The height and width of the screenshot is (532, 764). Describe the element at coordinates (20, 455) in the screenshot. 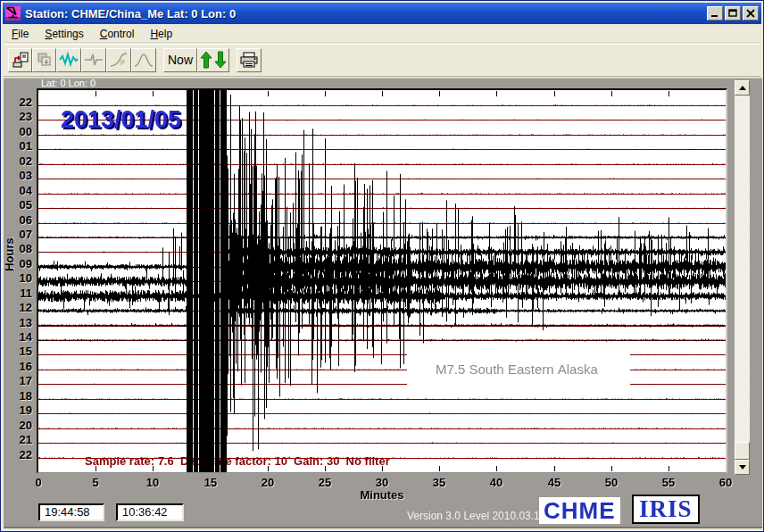

I see `hour-label-24: 22` at that location.